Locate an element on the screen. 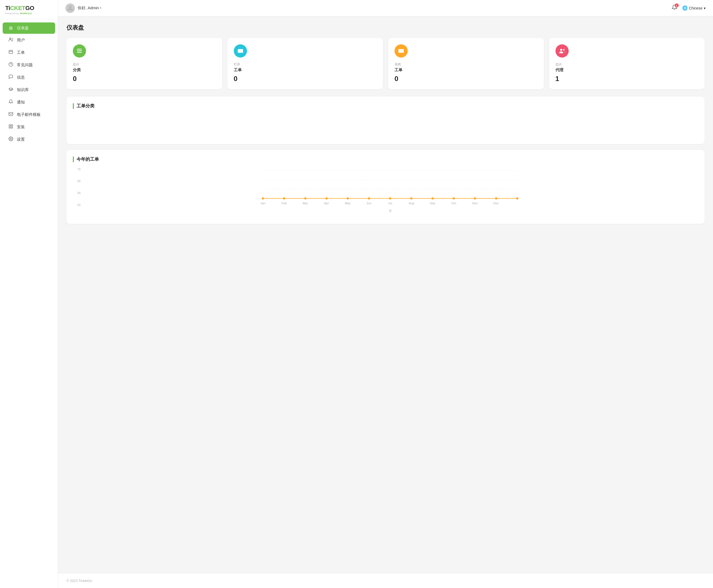 The width and height of the screenshot is (713, 588). install-icon is located at coordinates (11, 127).